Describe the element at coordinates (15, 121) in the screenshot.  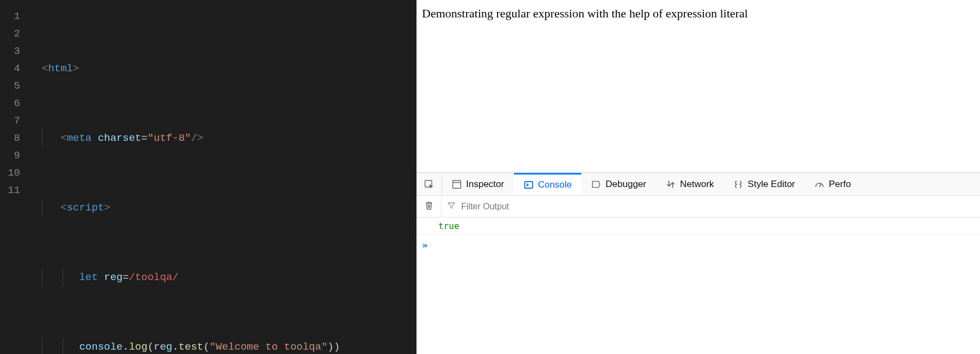
I see `line-number: 7` at that location.